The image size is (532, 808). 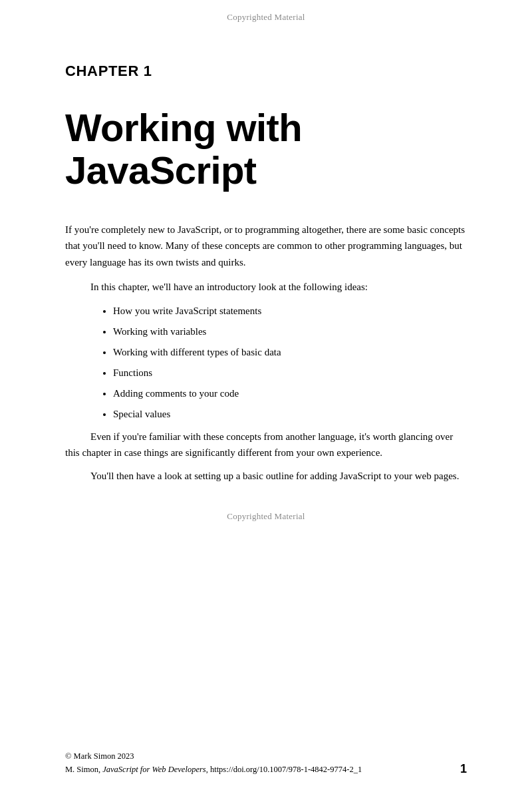 I want to click on footer: © Mark Simon 2023 M. Simon, JavaScript f…, so click(x=266, y=763).